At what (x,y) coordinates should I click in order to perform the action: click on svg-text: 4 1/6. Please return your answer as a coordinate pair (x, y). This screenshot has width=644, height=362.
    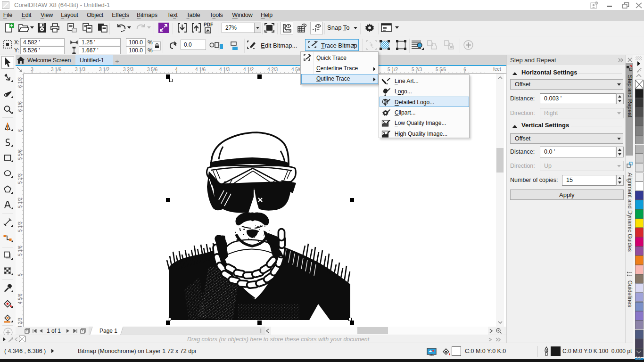
    Looking at the image, I should click on (201, 70).